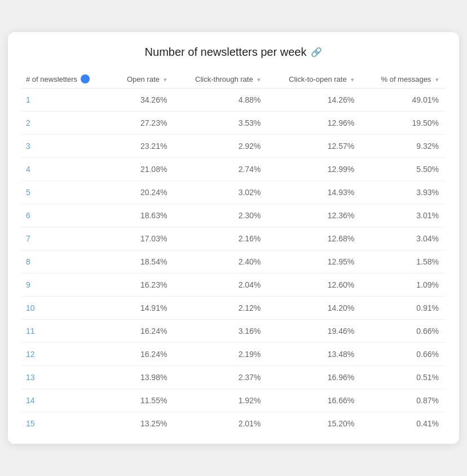 Image resolution: width=467 pixels, height=476 pixels. Describe the element at coordinates (221, 308) in the screenshot. I see `cell-click_through-row10: 2.12%` at that location.